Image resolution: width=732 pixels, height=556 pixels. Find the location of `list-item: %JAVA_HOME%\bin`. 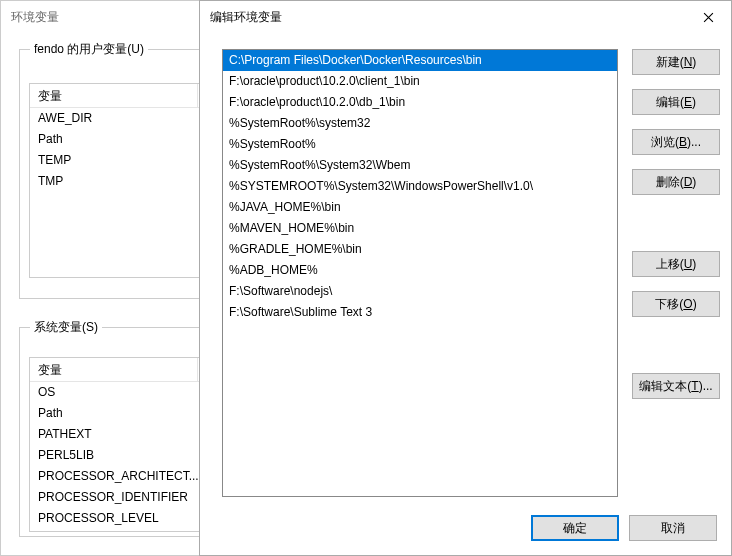

list-item: %JAVA_HOME%\bin is located at coordinates (420, 208).